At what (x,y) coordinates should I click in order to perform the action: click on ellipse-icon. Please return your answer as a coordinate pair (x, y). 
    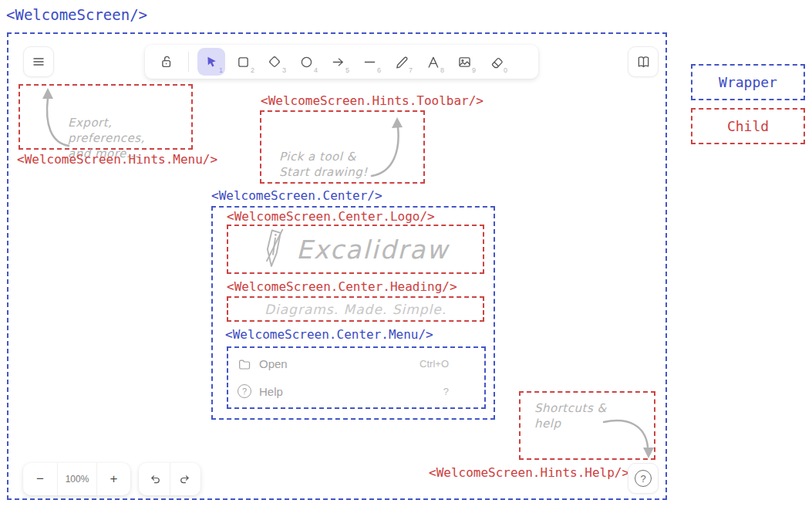
    Looking at the image, I should click on (307, 62).